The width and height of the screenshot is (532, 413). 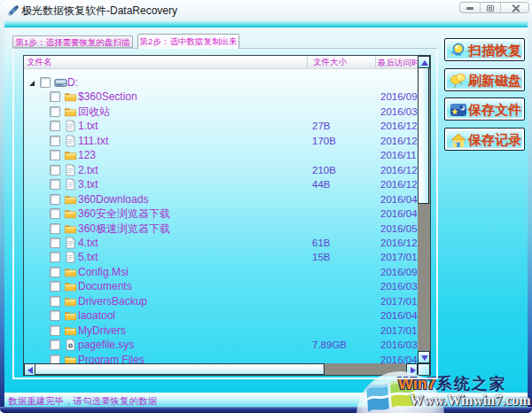 What do you see at coordinates (266, 24) in the screenshot?
I see `titlebar-accent-strip` at bounding box center [266, 24].